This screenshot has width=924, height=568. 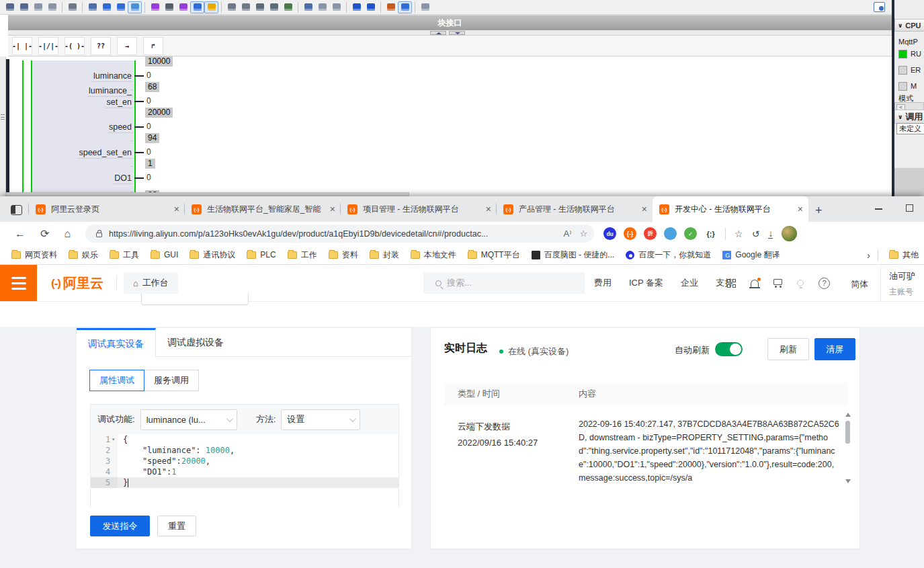 I want to click on bookmark-item: 资料, so click(x=343, y=255).